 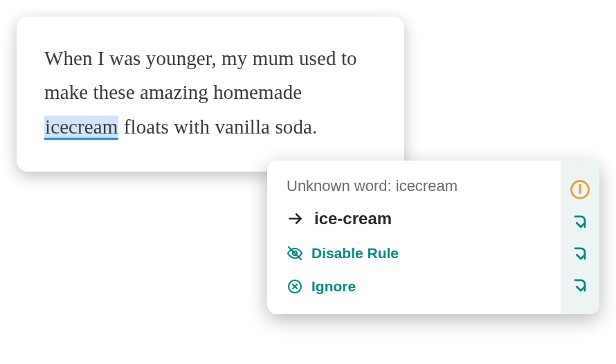 I want to click on info-icon, so click(x=580, y=190).